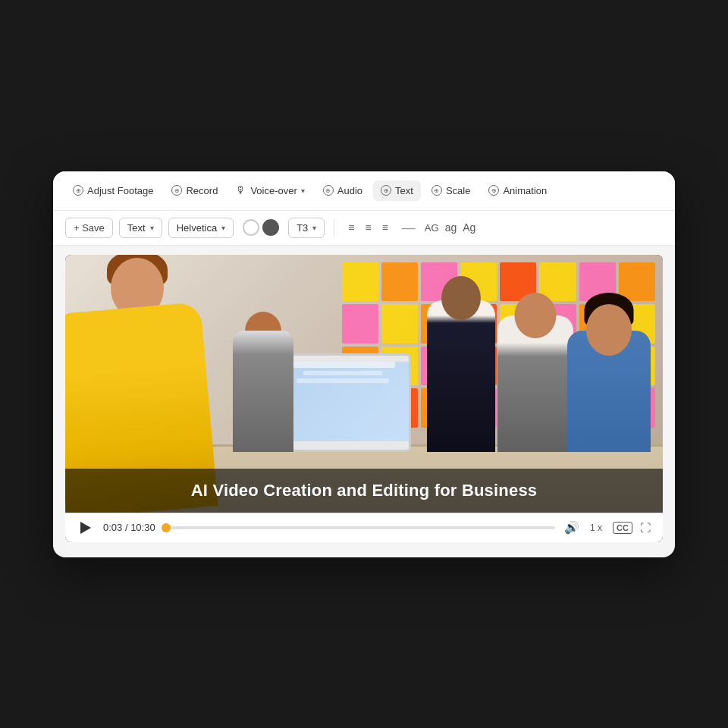 The width and height of the screenshot is (728, 728). Describe the element at coordinates (273, 191) in the screenshot. I see `toolbar-label-voiceover: Voice-over` at that location.